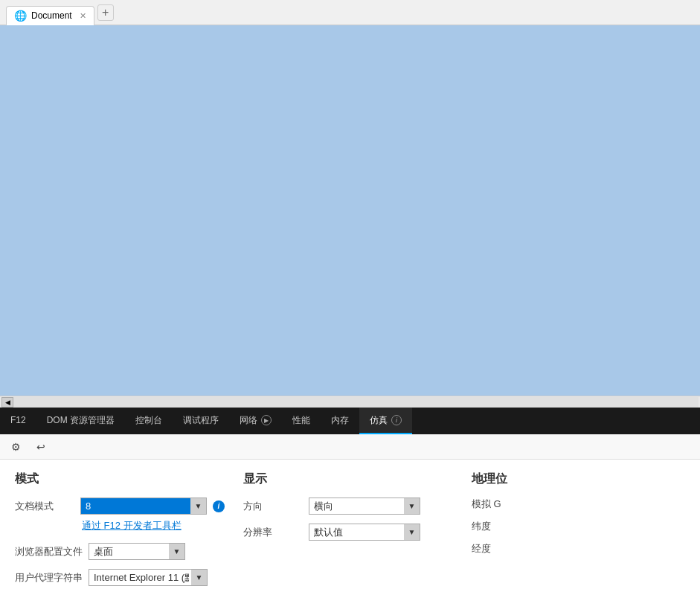 This screenshot has height=615, width=700. I want to click on browser-profile-select: 桌面 Windows Phone, so click(137, 552).